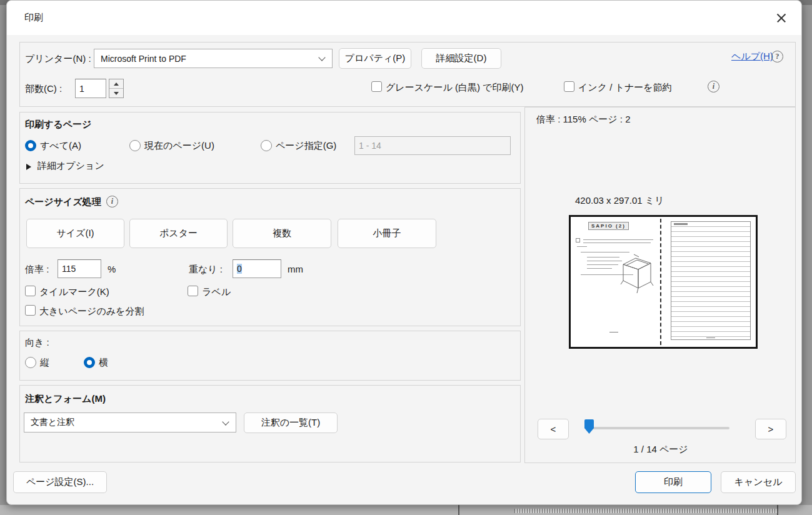 This screenshot has height=515, width=812. I want to click on next-page-button: >, so click(771, 429).